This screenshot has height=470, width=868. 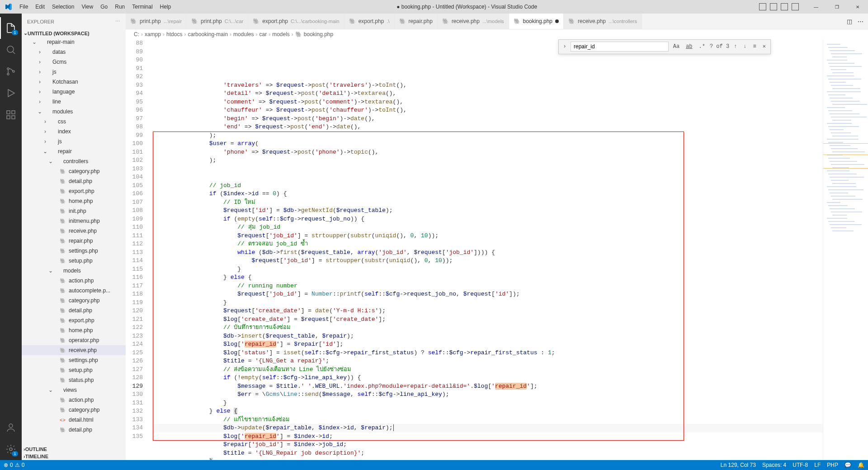 What do you see at coordinates (243, 34) in the screenshot?
I see `breadcrumb-segment: modules` at bounding box center [243, 34].